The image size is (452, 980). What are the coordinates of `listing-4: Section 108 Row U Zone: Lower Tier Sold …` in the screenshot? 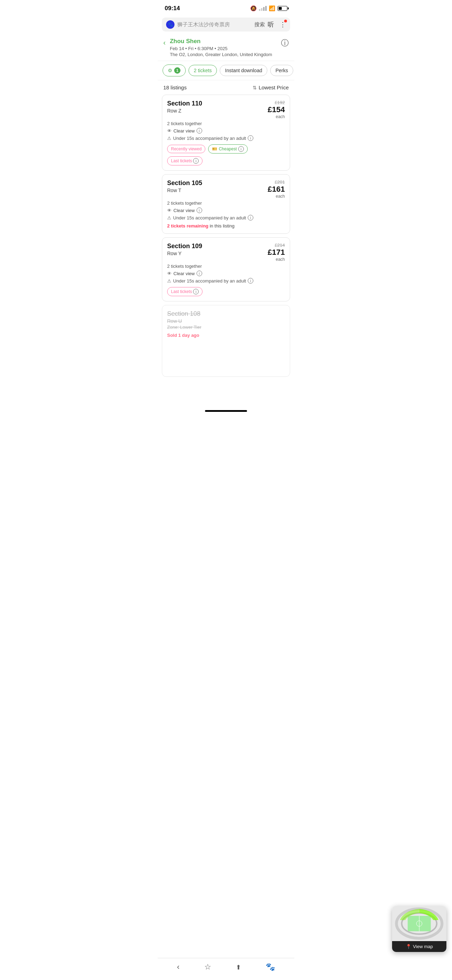 It's located at (226, 341).